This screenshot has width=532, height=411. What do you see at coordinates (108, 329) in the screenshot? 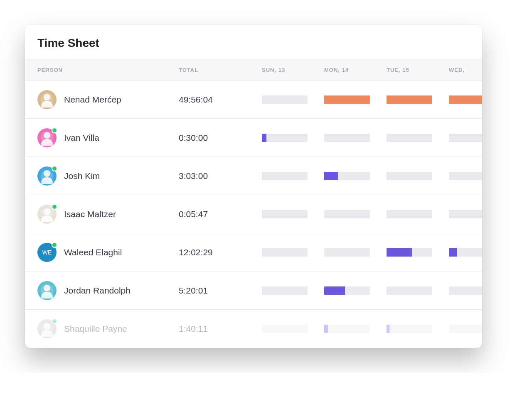
I see `person-cell: Shaquille Payne` at bounding box center [108, 329].